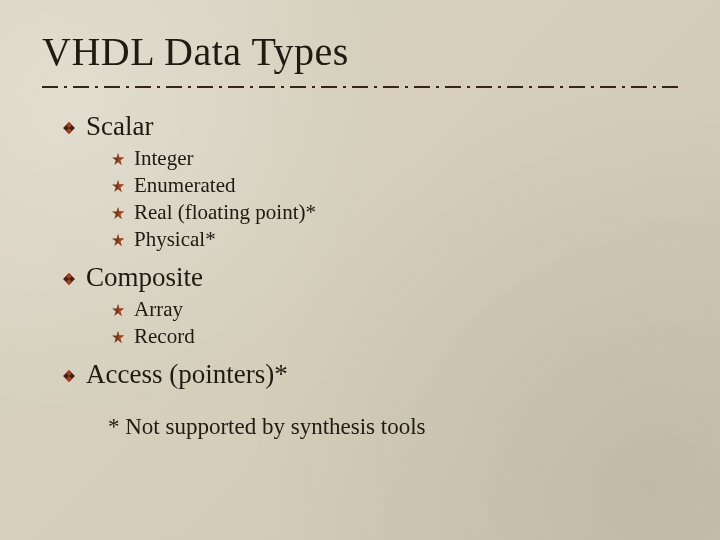 This screenshot has width=720, height=540. I want to click on list-item-label: Scalar, so click(116, 126).